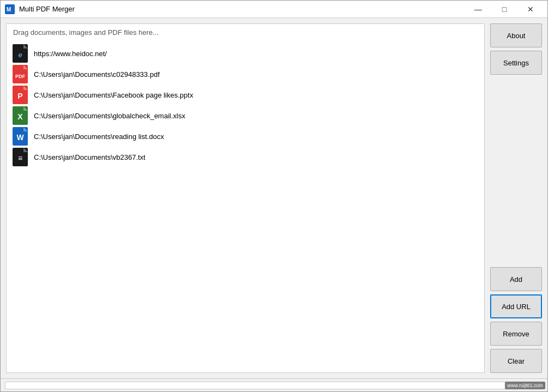 The width and height of the screenshot is (548, 392). What do you see at coordinates (20, 136) in the screenshot?
I see `file-type-icon: W` at bounding box center [20, 136].